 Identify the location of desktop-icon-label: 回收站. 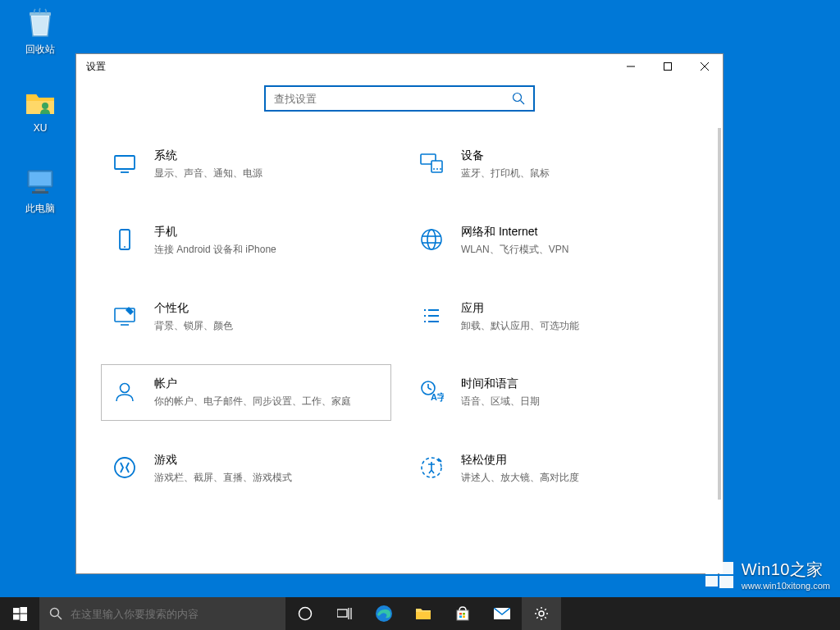
(40, 49).